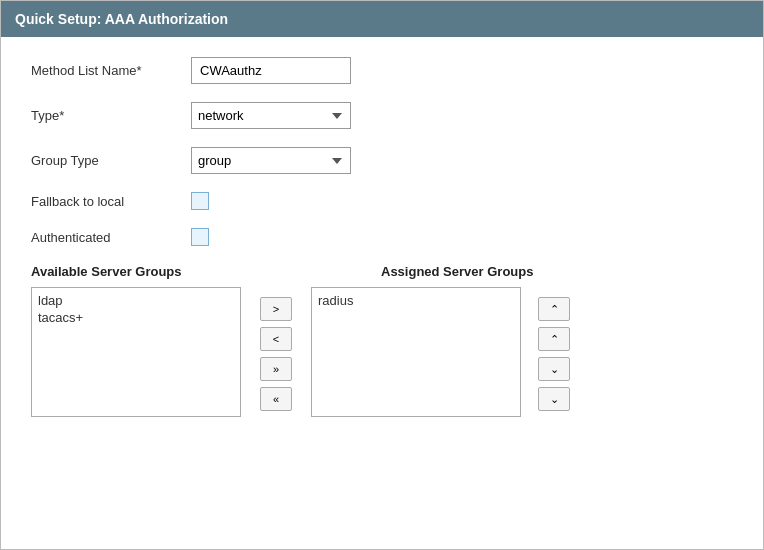 The height and width of the screenshot is (550, 764). Describe the element at coordinates (111, 70) in the screenshot. I see `method-list-name-label: Method List Name*` at that location.